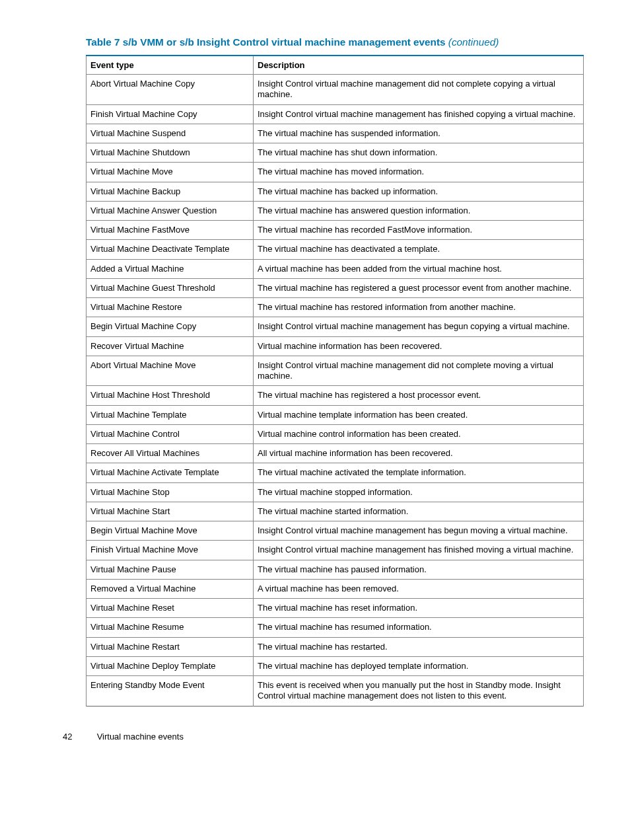 This screenshot has height=840, width=630. What do you see at coordinates (335, 230) in the screenshot?
I see `table-row: Virtual Machine FastMoveThe virtual mach…` at bounding box center [335, 230].